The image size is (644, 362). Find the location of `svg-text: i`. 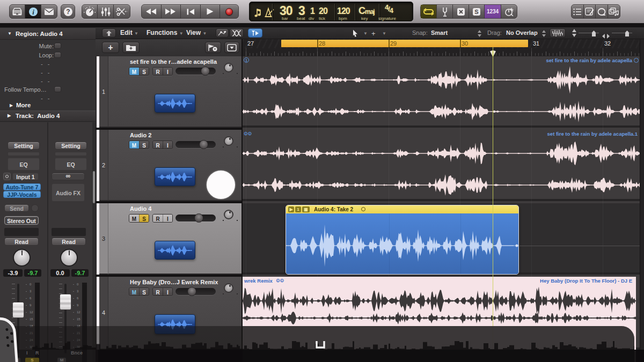

svg-text: i is located at coordinates (33, 12).